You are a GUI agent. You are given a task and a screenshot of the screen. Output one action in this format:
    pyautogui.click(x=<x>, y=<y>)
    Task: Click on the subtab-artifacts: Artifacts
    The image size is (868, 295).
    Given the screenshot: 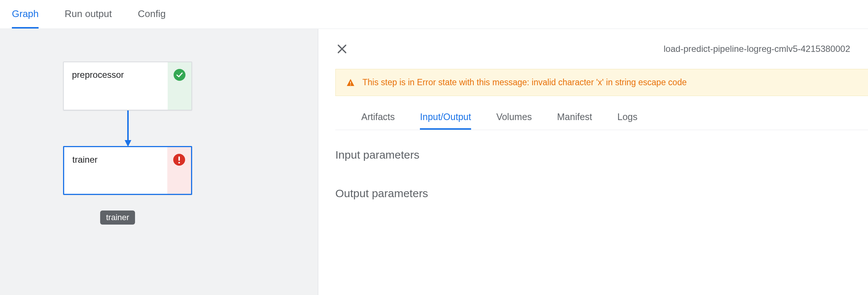 What is the action you would take?
    pyautogui.click(x=378, y=121)
    